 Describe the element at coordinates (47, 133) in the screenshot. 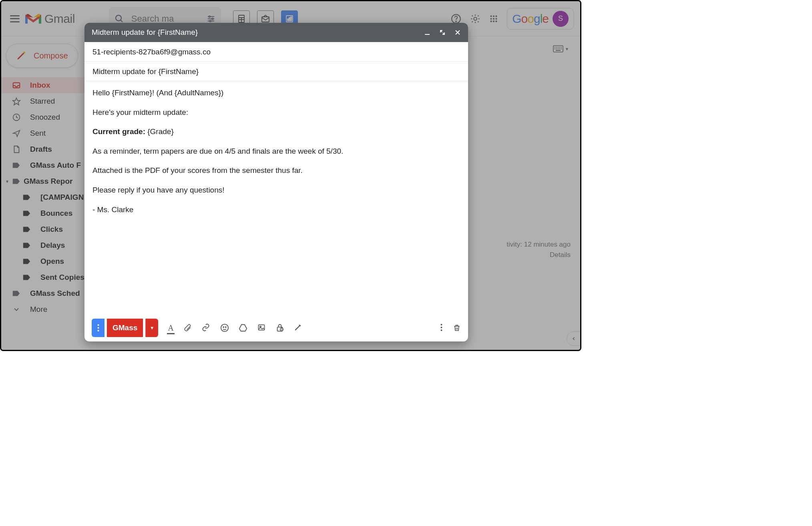

I see `nav-sent: Sent` at that location.